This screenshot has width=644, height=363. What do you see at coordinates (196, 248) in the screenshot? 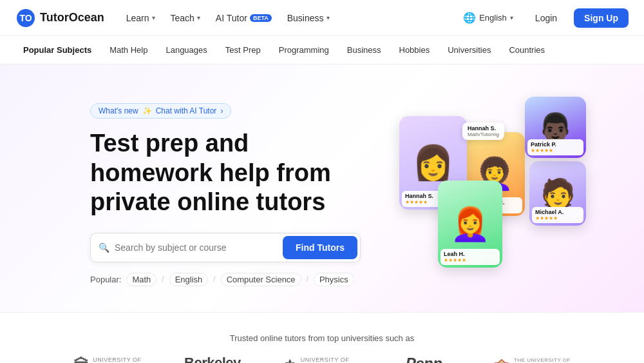
I see `search-input` at bounding box center [196, 248].